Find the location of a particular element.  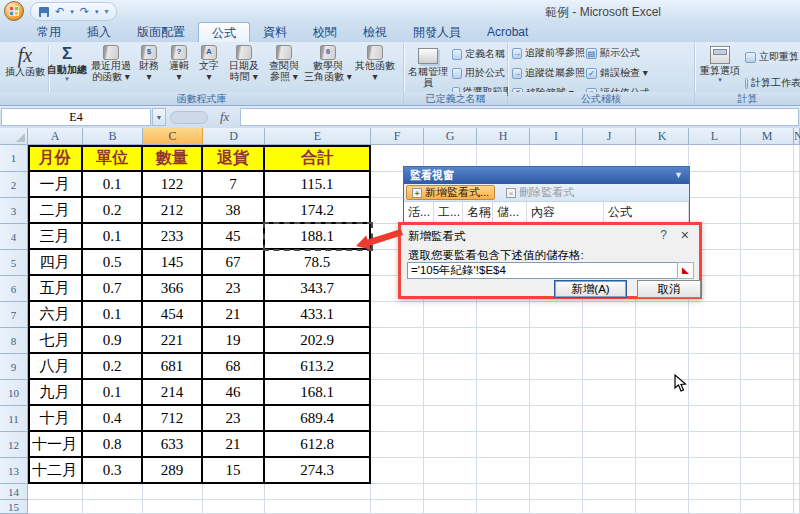

auditing-2: →追蹤從屬參照 is located at coordinates (548, 73).